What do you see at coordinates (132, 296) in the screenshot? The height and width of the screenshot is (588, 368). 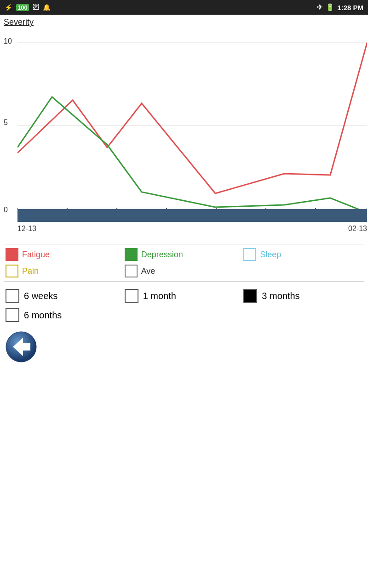 I see `1month-checkbox` at bounding box center [132, 296].